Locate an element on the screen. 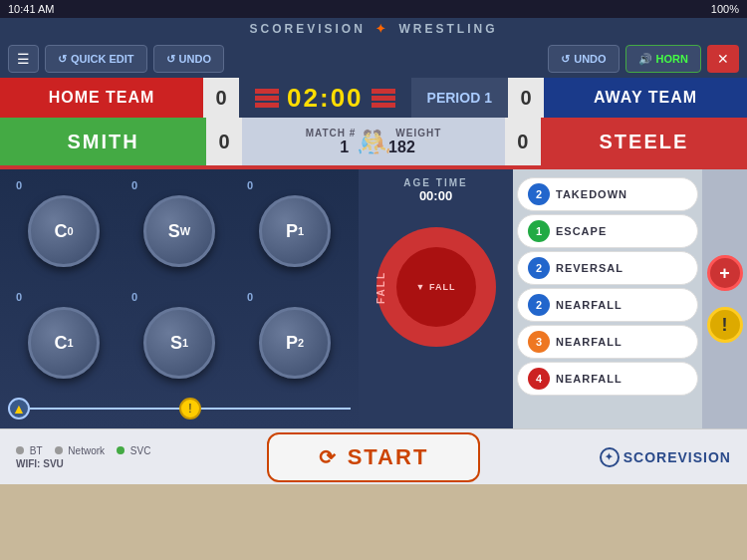  status-dots: BT Network SVC is located at coordinates (135, 450).